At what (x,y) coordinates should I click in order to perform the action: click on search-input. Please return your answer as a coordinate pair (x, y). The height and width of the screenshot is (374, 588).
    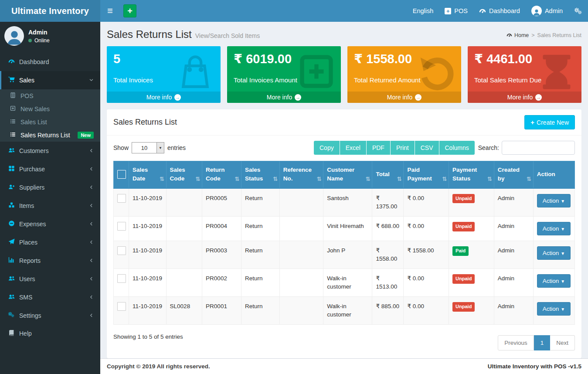
    Looking at the image, I should click on (538, 148).